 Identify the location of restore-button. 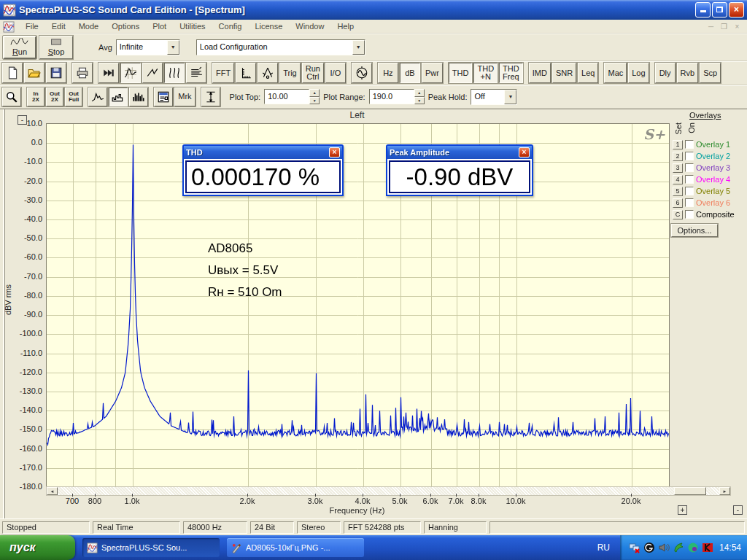
(719, 10).